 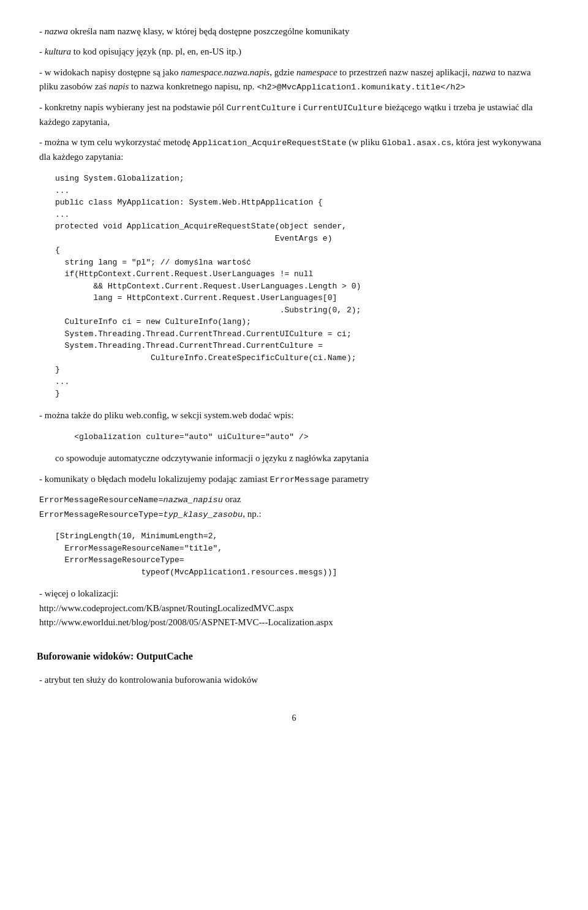 What do you see at coordinates (294, 479) in the screenshot?
I see `list-item: - komunikaty o błędach modelu lokalizuje…` at bounding box center [294, 479].